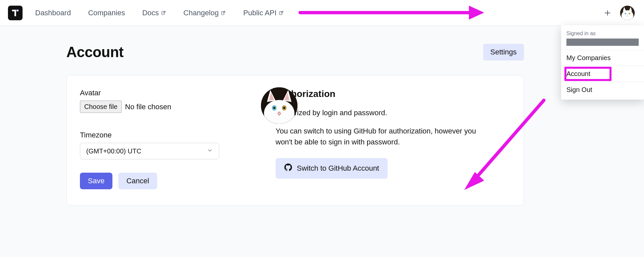 Image resolution: width=644 pixels, height=257 pixels. I want to click on nav-label: Public API, so click(260, 13).